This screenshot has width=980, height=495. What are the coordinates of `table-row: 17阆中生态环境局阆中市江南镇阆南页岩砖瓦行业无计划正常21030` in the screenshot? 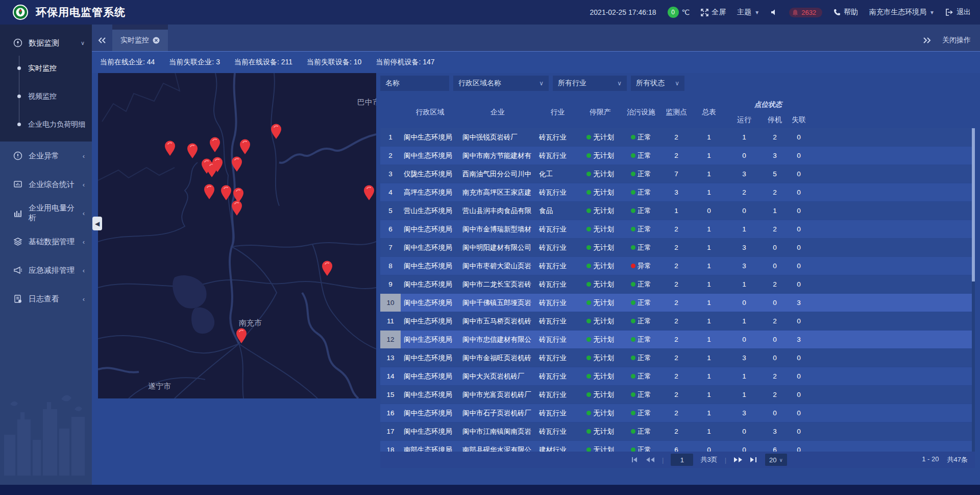 It's located at (678, 431).